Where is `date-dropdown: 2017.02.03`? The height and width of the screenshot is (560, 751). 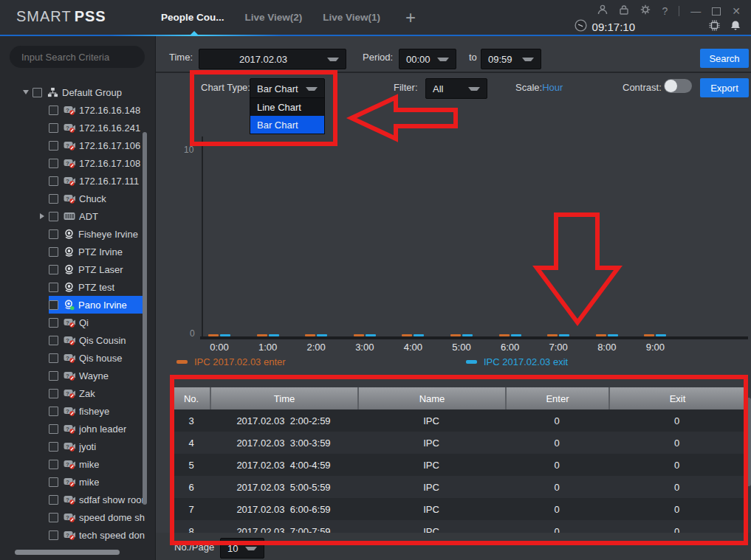
date-dropdown: 2017.02.03 is located at coordinates (272, 59).